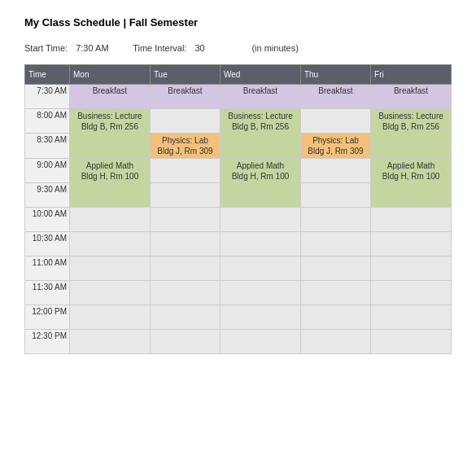  I want to click on page-title: My Class Schedule | Fall Semester, so click(238, 23).